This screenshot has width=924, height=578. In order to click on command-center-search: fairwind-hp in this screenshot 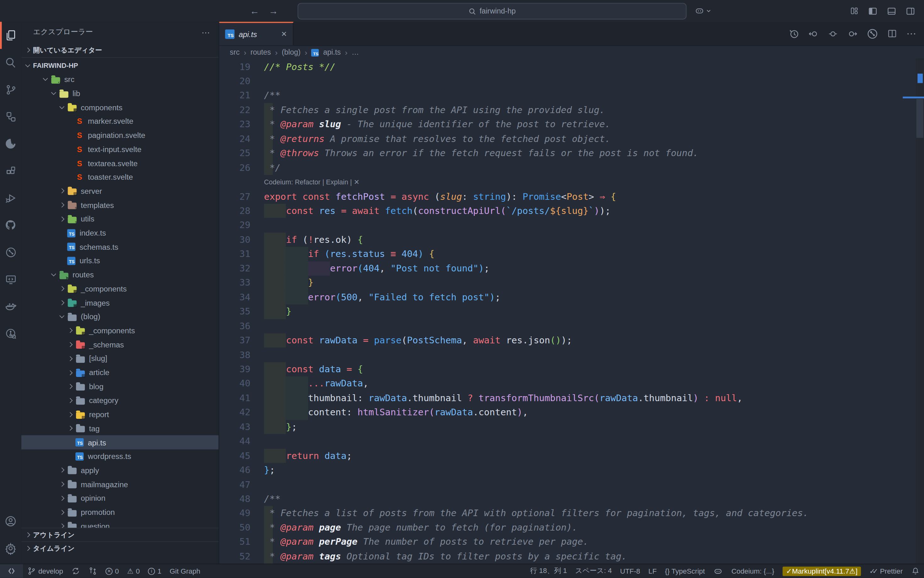, I will do `click(492, 11)`.